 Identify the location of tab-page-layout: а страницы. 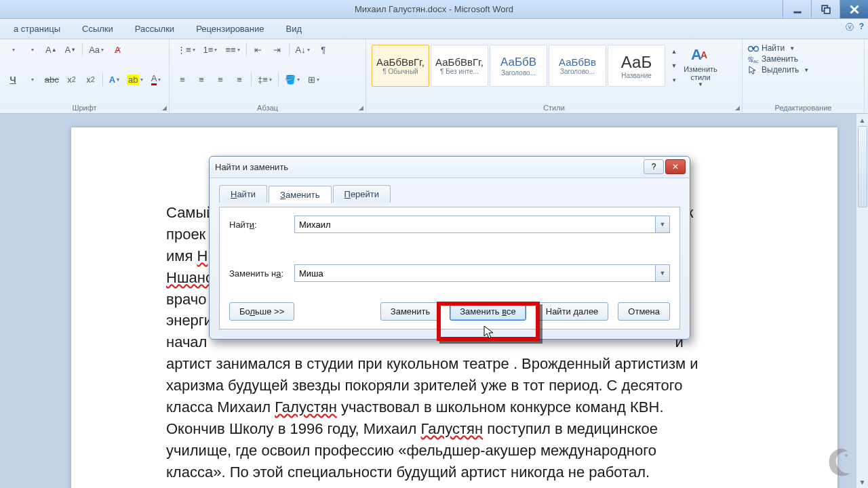
(37, 28).